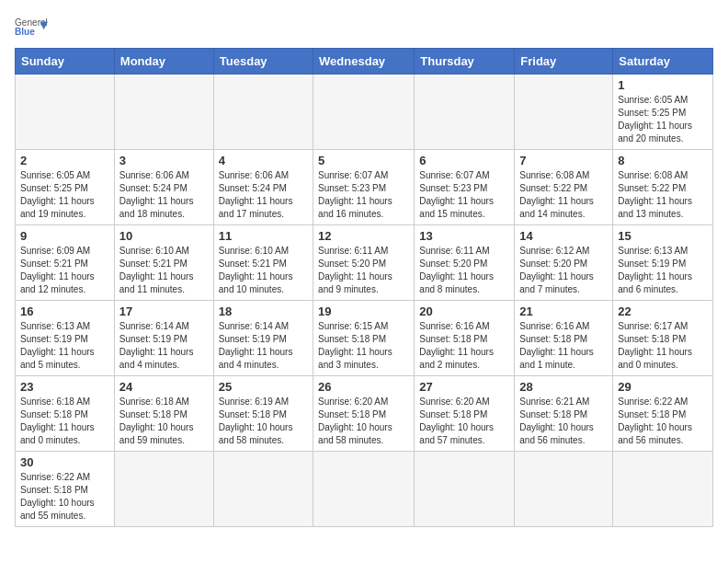 This screenshot has width=728, height=563. I want to click on weekday-header-row: SundayMondayTuesdayWednesdayThursdayFrid…, so click(364, 62).